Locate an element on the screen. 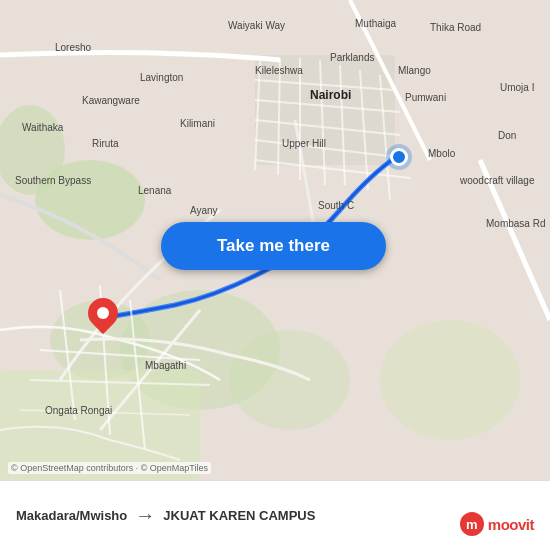  route-from: Makadara/Mwisho is located at coordinates (72, 516).